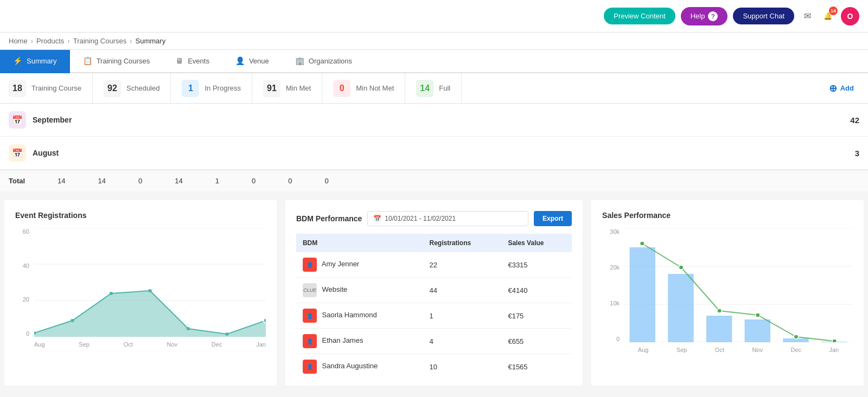 The height and width of the screenshot is (397, 868). What do you see at coordinates (150, 283) in the screenshot?
I see `chart-inner` at bounding box center [150, 283].